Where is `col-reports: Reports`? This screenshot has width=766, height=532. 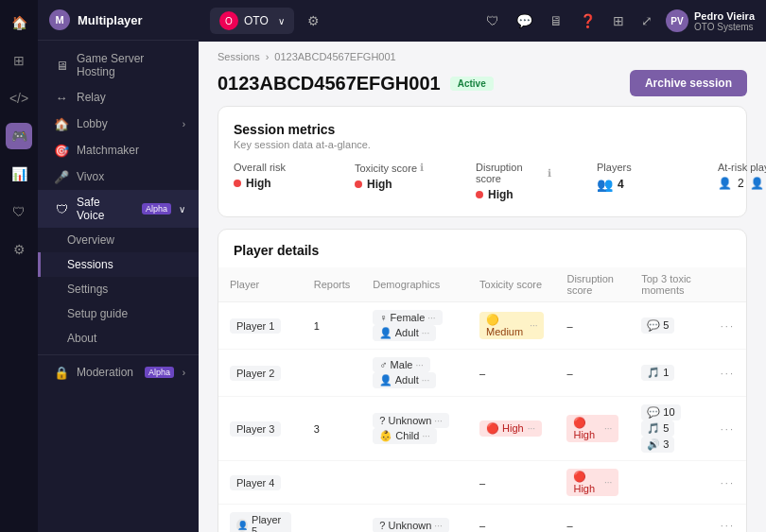 col-reports: Reports is located at coordinates (333, 285).